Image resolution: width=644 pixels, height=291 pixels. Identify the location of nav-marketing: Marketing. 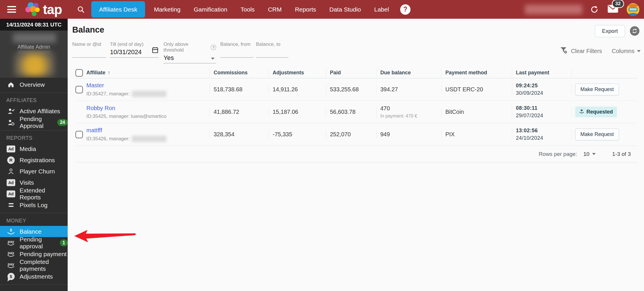
(167, 10).